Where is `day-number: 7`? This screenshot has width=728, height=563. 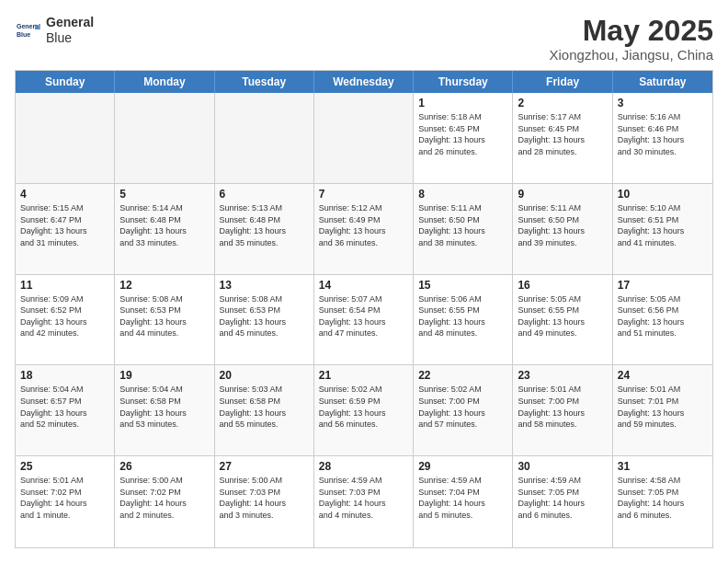
day-number: 7 is located at coordinates (364, 194).